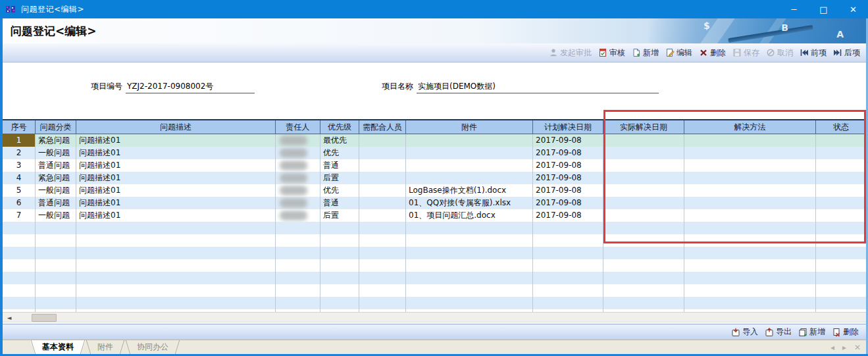 This screenshot has width=868, height=356. I want to click on project-number-field: YZJ2-2017-0908002号, so click(190, 86).